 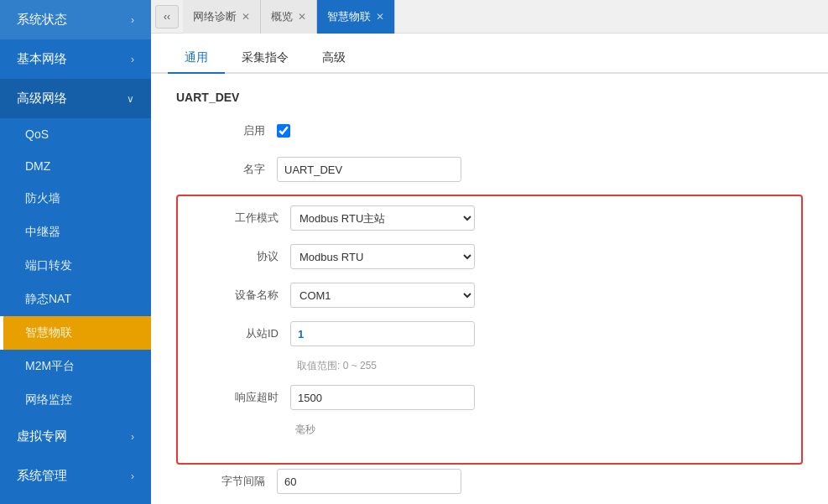 I want to click on slave-id-hint-row: 取值范围: 0 ~ 255, so click(x=490, y=366).